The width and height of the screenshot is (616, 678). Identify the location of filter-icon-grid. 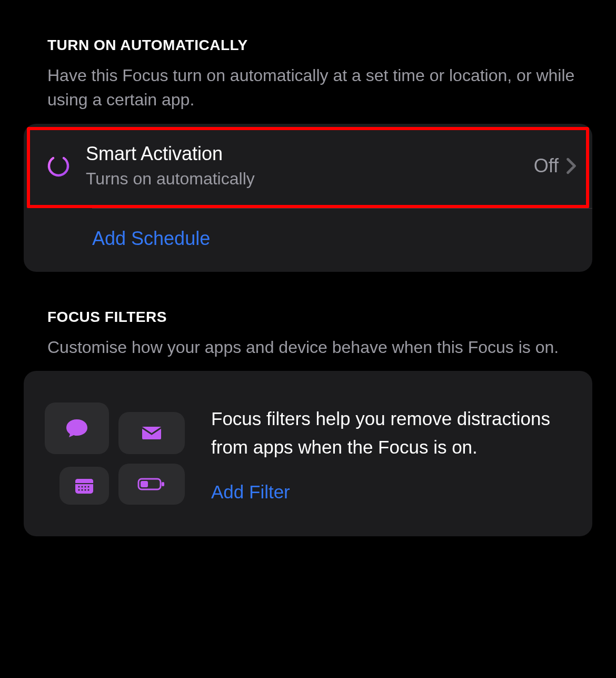
(115, 454).